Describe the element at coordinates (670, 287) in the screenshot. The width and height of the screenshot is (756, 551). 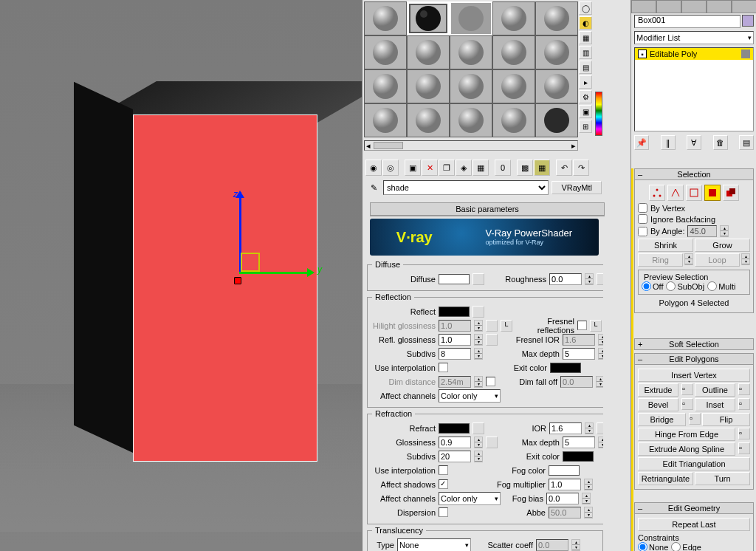
I see `preview-subobj-radio` at that location.